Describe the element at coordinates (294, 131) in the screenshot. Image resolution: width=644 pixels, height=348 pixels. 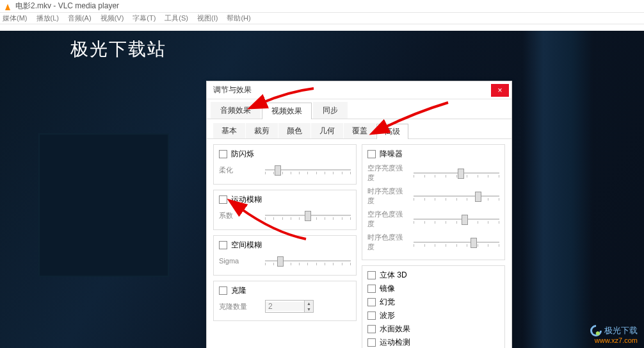
I see `subtab-color: 颜色` at that location.